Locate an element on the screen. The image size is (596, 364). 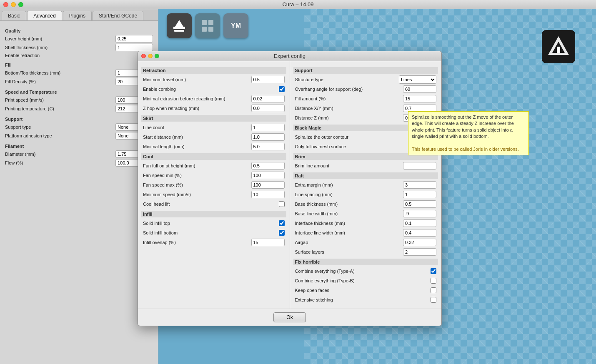
field-combine-type-a: Combine everything (Type-A) is located at coordinates (366, 271).